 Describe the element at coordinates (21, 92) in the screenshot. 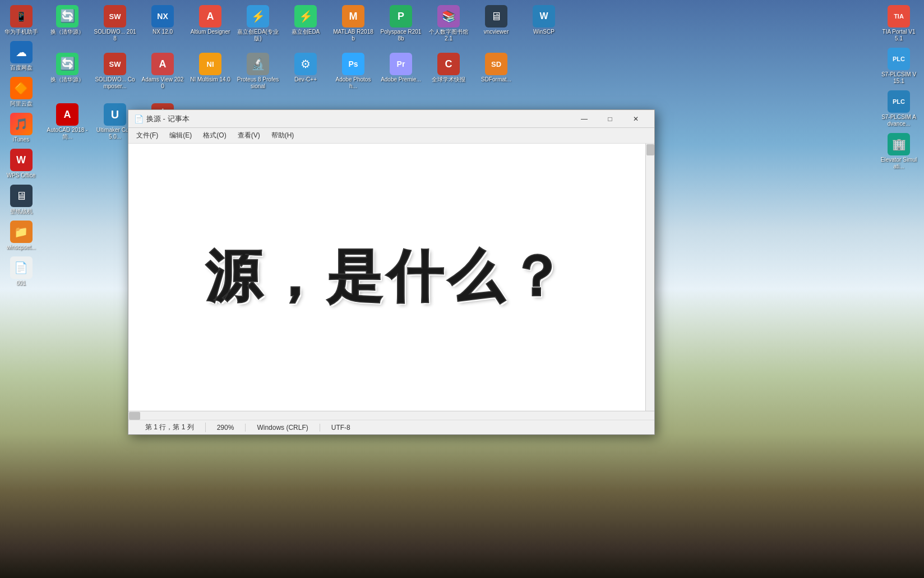

I see `sidebar-item-ali: 🔶 阿里云盘` at that location.